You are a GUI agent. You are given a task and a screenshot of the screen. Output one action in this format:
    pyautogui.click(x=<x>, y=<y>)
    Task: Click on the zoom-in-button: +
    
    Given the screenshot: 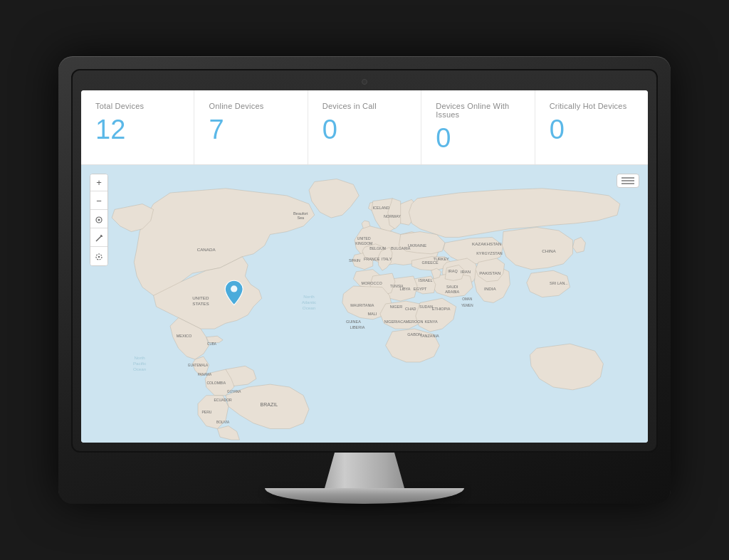 What is the action you would take?
    pyautogui.click(x=99, y=183)
    